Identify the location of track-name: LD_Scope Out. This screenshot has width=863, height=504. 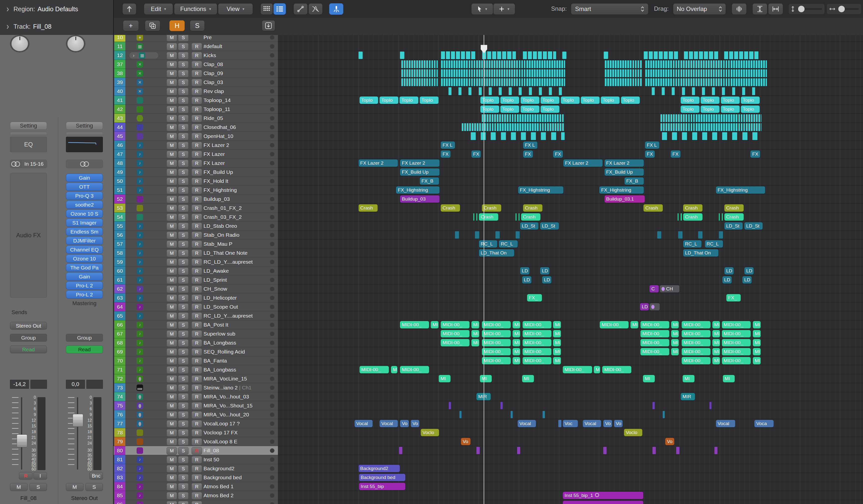
(235, 307).